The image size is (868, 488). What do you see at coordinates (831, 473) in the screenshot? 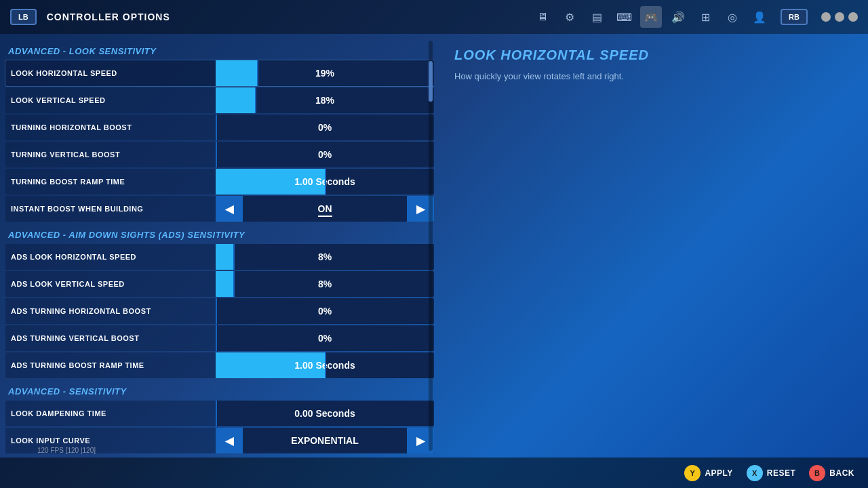
I see `back-action: B BACK` at bounding box center [831, 473].